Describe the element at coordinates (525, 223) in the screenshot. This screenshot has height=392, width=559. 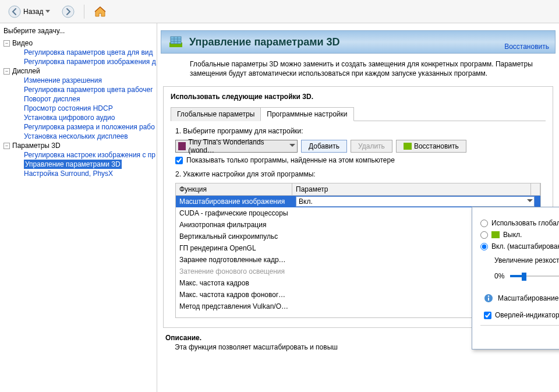
I see `radio-use-global-label: Использовать глобальный параметр (Выкл.)` at that location.